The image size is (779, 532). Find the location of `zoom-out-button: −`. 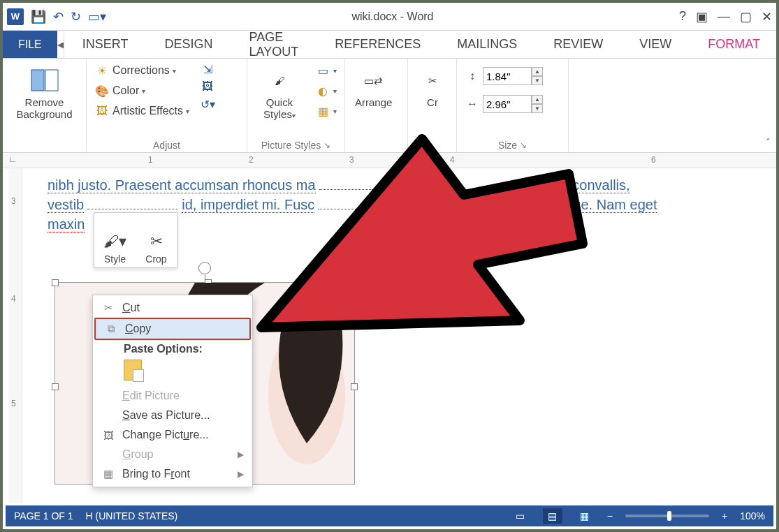

zoom-out-button: − is located at coordinates (610, 516).